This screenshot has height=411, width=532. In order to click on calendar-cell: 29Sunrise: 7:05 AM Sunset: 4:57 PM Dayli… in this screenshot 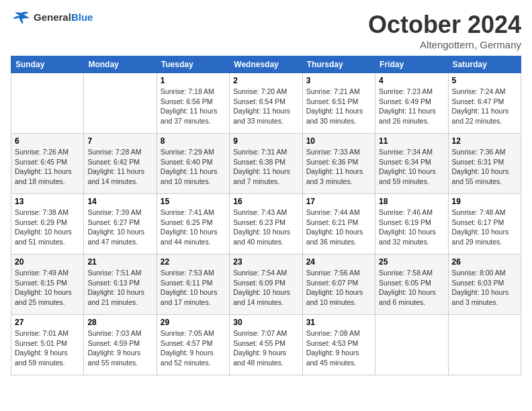, I will do `click(193, 345)`.